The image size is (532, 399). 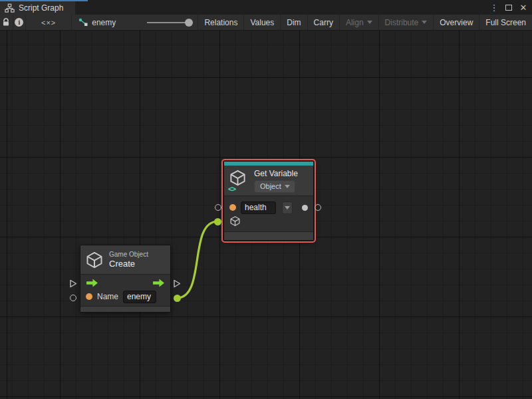 What do you see at coordinates (287, 207) in the screenshot?
I see `variable-picker-dropdown` at bounding box center [287, 207].